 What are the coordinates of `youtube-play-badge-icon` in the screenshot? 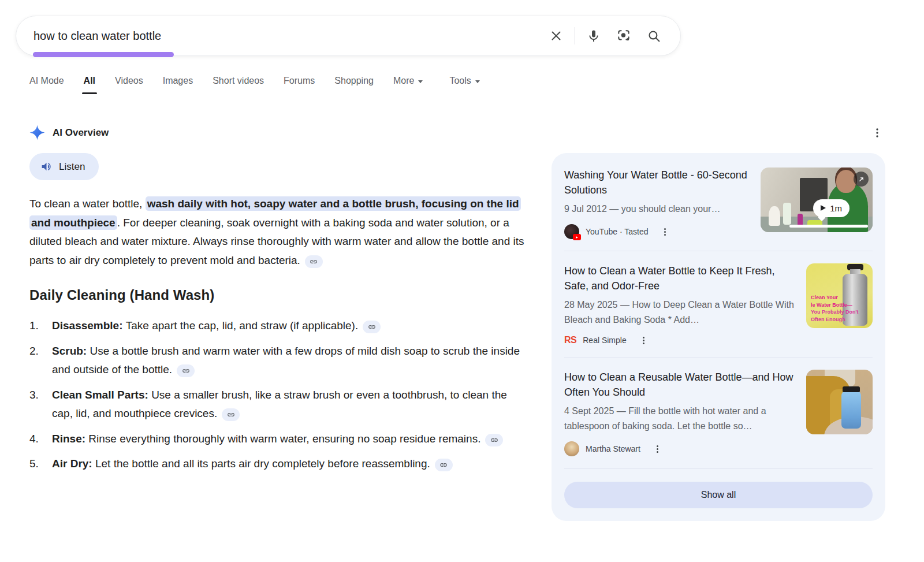 It's located at (577, 237).